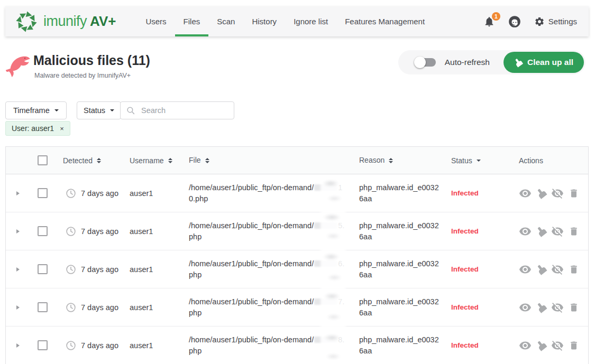  What do you see at coordinates (155, 21) in the screenshot?
I see `nav-item-users: Users` at bounding box center [155, 21].